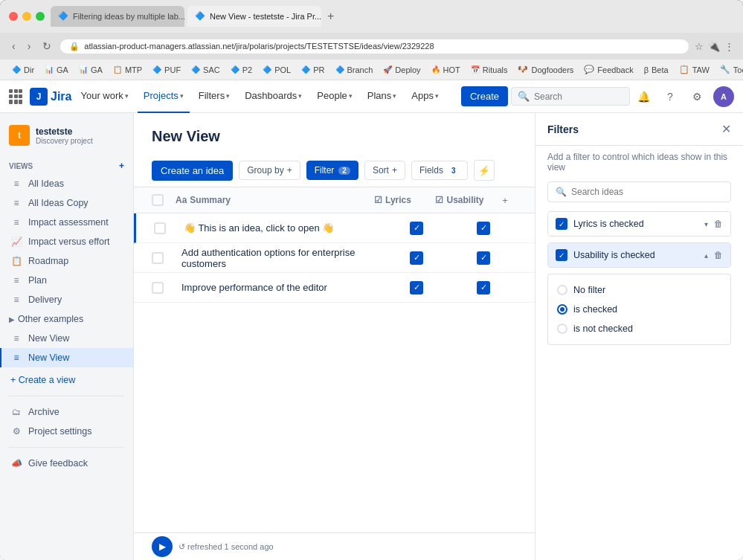 The height and width of the screenshot is (560, 743). What do you see at coordinates (91, 70) in the screenshot?
I see `bookmark-ga2: 📊GA` at bounding box center [91, 70].